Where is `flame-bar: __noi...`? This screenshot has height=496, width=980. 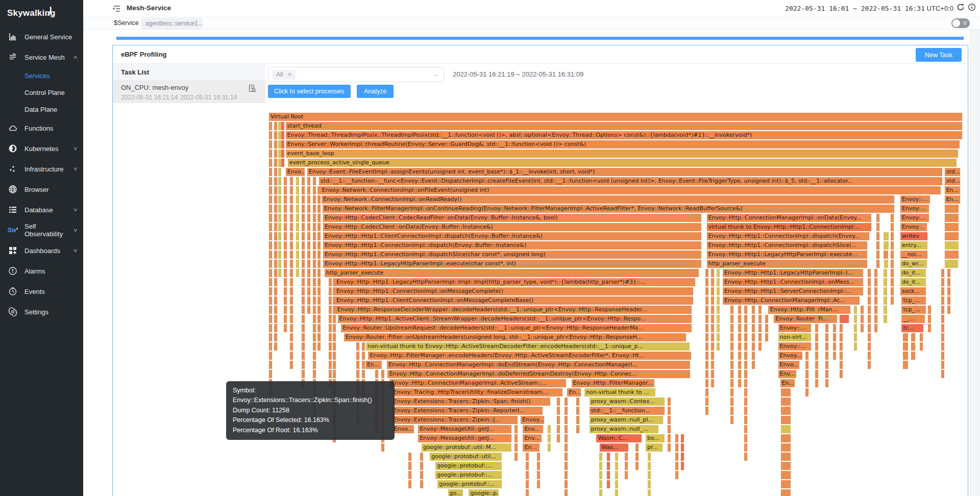
flame-bar: __noi... is located at coordinates (914, 255).